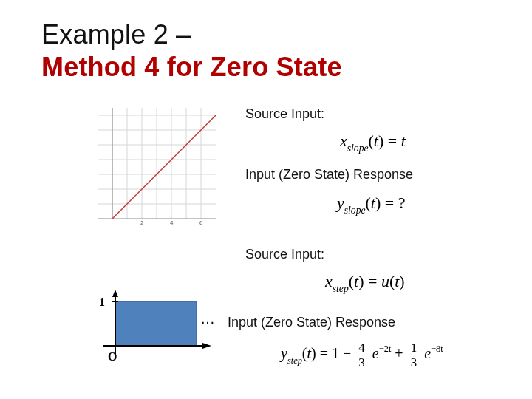 The image size is (532, 399). What do you see at coordinates (102, 301) in the screenshot?
I see `y-tick-1: 1` at bounding box center [102, 301].